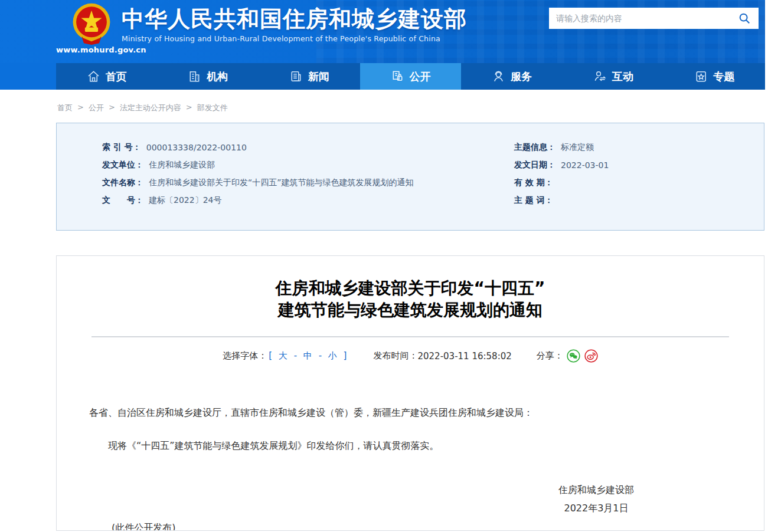 Image resolution: width=768 pixels, height=532 pixels. I want to click on document-title: 住房和城乡建设部关于印发“十四五” 建筑节能与绿色建筑发展规划的通知, so click(410, 299).